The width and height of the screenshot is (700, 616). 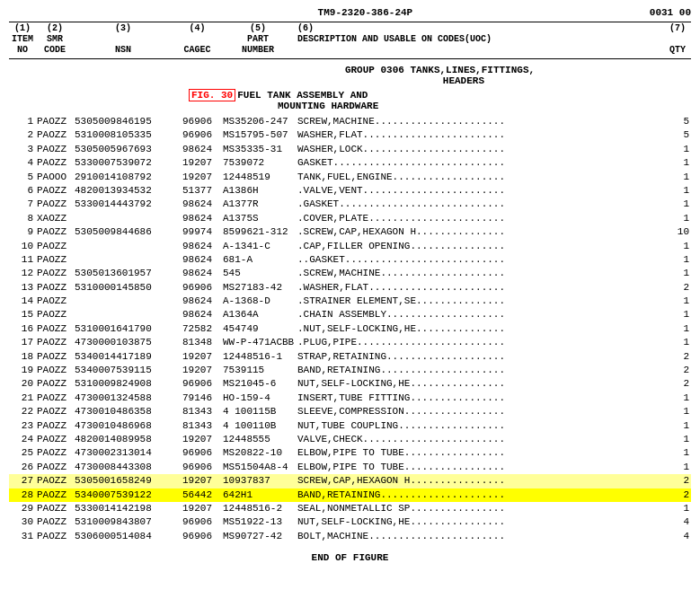 What do you see at coordinates (22, 370) in the screenshot?
I see `cell-item: 19` at bounding box center [22, 370].